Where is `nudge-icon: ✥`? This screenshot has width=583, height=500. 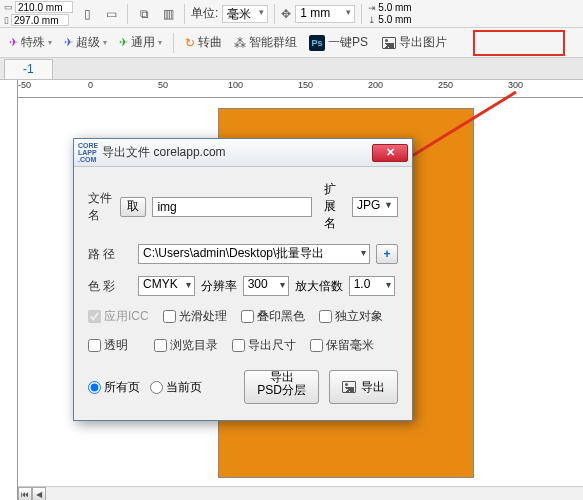 nudge-icon: ✥ is located at coordinates (286, 14).